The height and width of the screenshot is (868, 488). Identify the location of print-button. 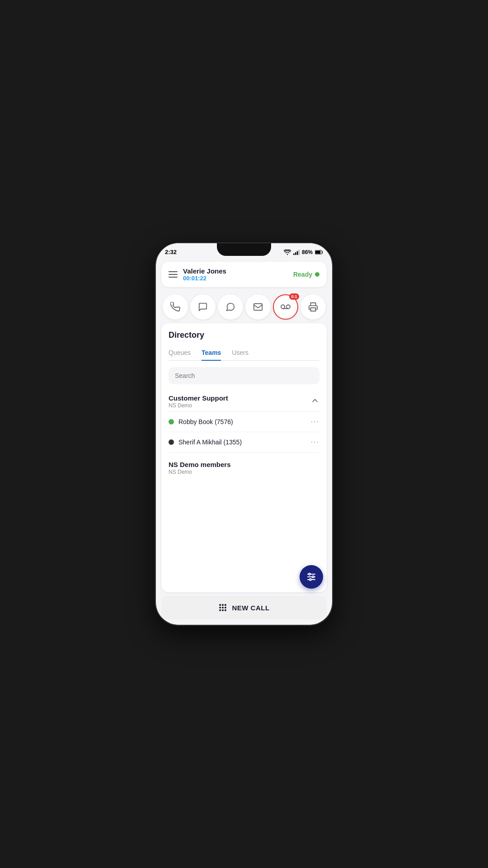
(313, 307).